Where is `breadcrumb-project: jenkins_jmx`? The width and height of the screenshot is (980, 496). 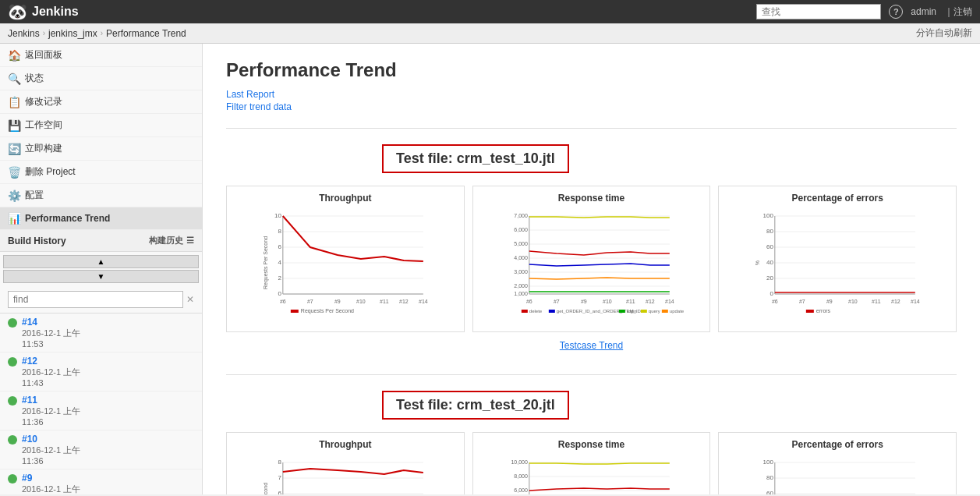
breadcrumb-project: jenkins_jmx is located at coordinates (73, 34).